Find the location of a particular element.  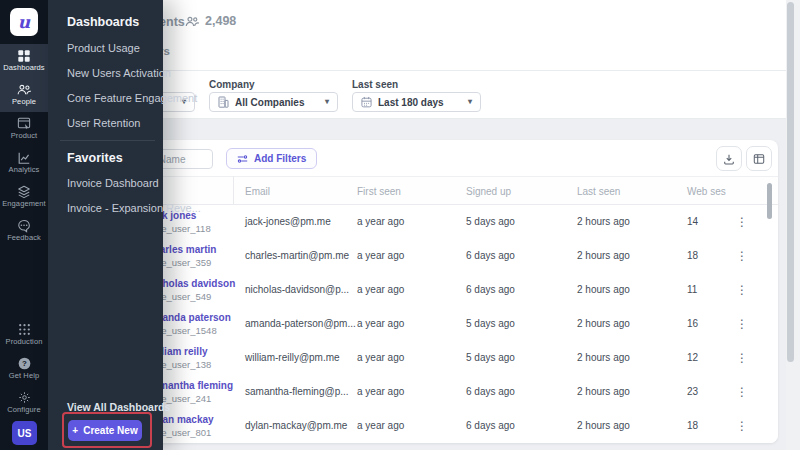

download-icon is located at coordinates (729, 159).